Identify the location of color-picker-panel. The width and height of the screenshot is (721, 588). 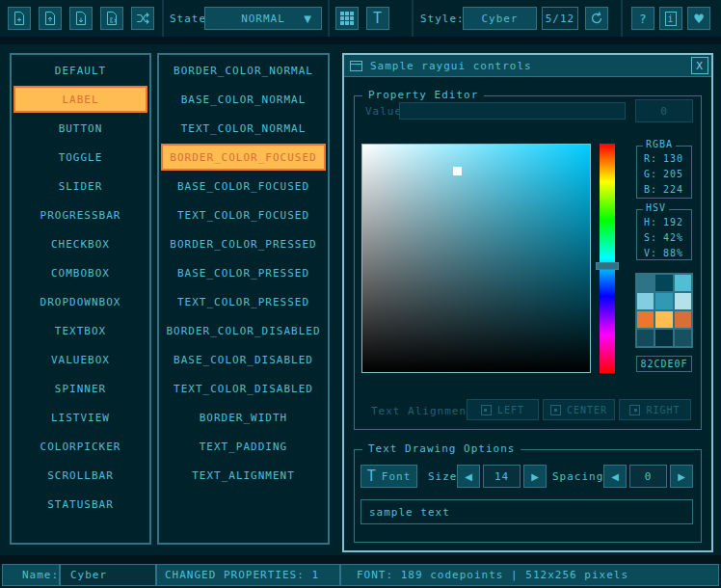
(476, 258).